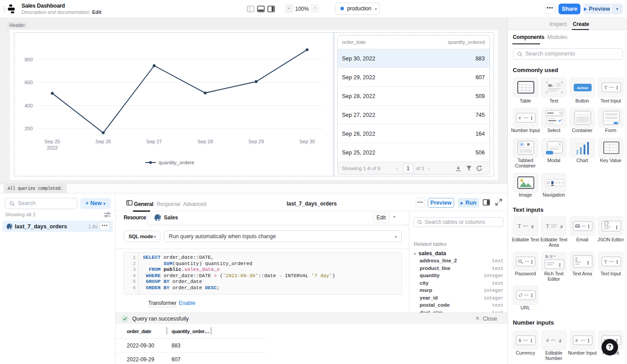 This screenshot has width=627, height=364. I want to click on svg-text: Sep 26, so click(103, 141).